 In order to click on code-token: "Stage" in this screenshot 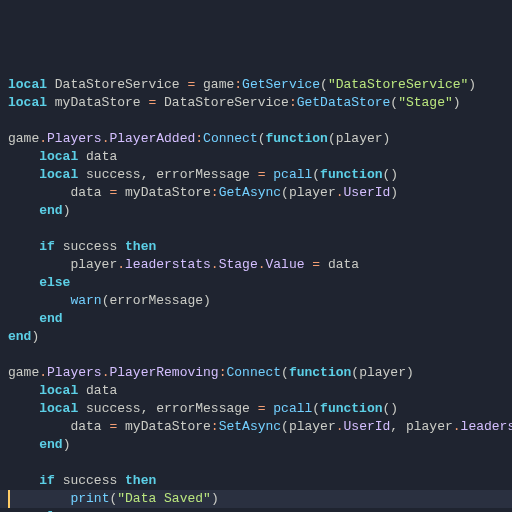, I will do `click(426, 102)`.